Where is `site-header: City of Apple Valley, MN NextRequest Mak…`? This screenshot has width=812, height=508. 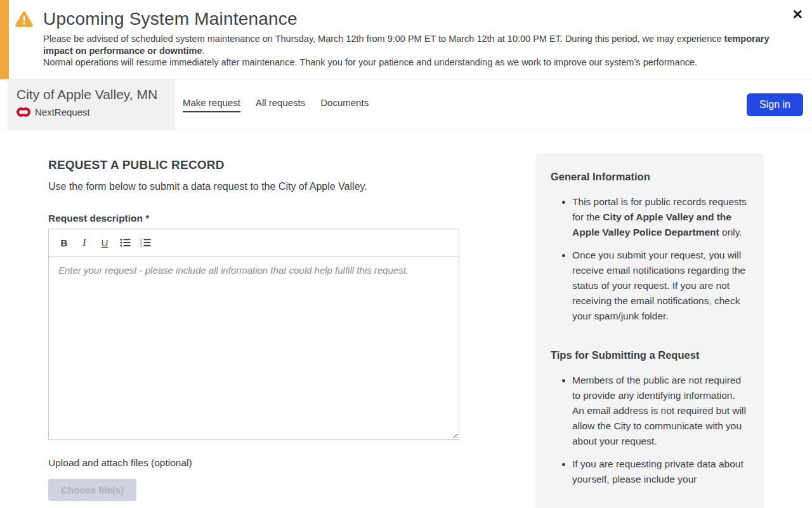 site-header: City of Apple Valley, MN NextRequest Mak… is located at coordinates (406, 105).